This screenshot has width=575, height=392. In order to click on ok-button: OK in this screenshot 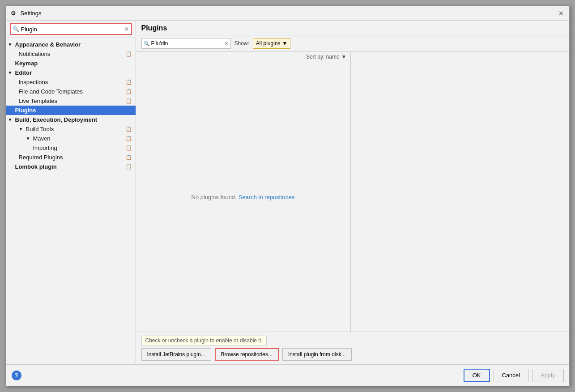, I will do `click(477, 375)`.